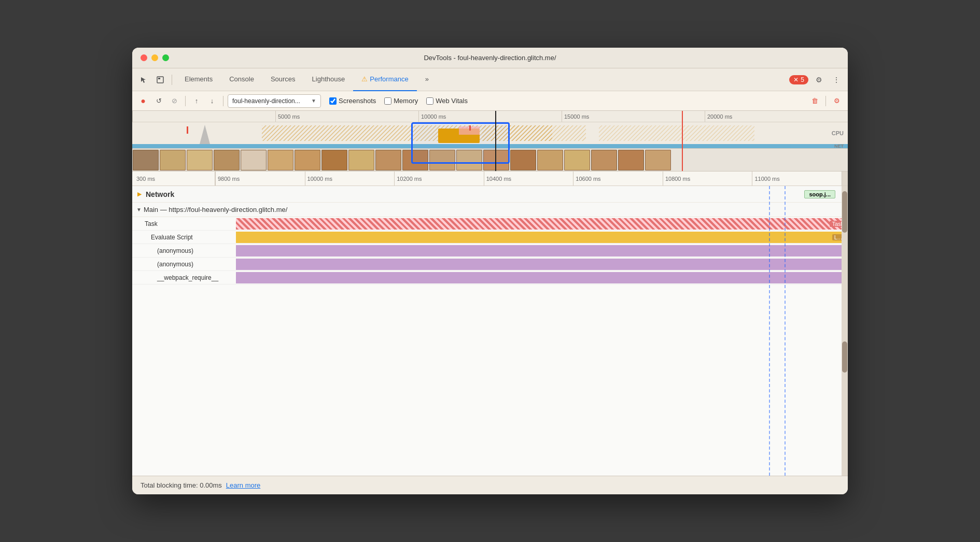 The width and height of the screenshot is (980, 542). What do you see at coordinates (577, 117) in the screenshot?
I see `ruler-mark-3: 15000 ms` at bounding box center [577, 117].